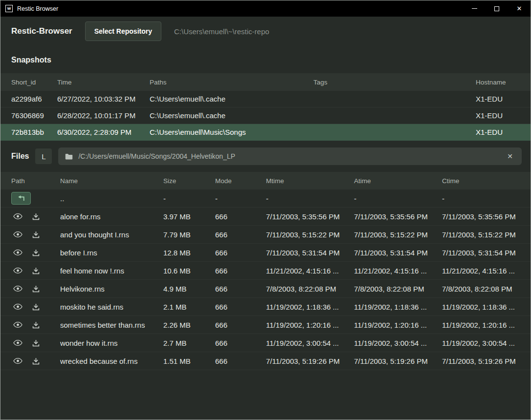 This screenshot has height=420, width=531. Describe the element at coordinates (189, 181) in the screenshot. I see `files-col-size: Size` at that location.